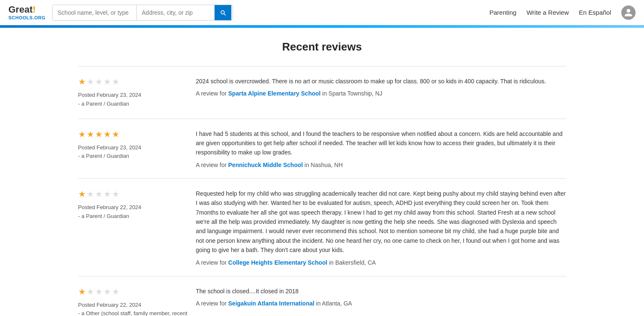 The height and width of the screenshot is (316, 644). Describe the element at coordinates (548, 13) in the screenshot. I see `write-review-nav-link: Write a Review` at that location.